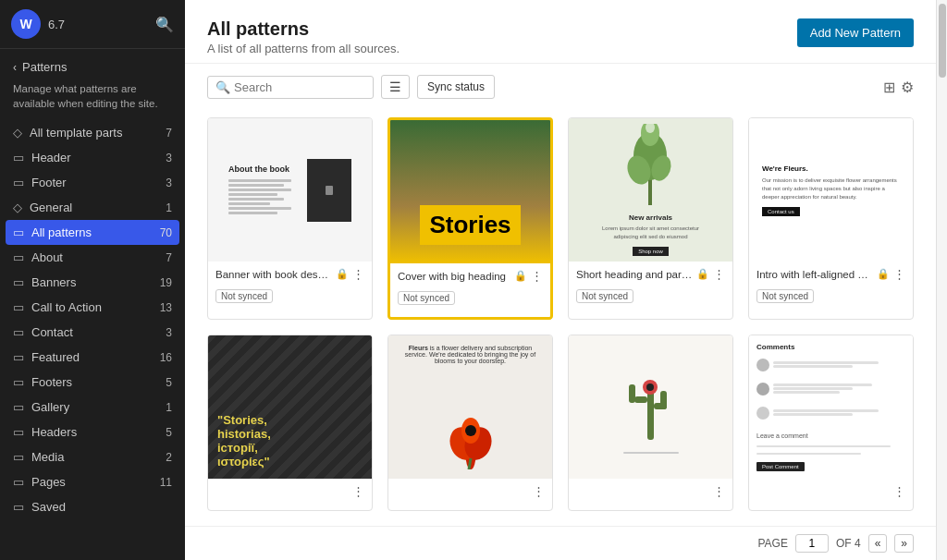  Describe the element at coordinates (18, 207) in the screenshot. I see `general-icon: ◇` at that location.